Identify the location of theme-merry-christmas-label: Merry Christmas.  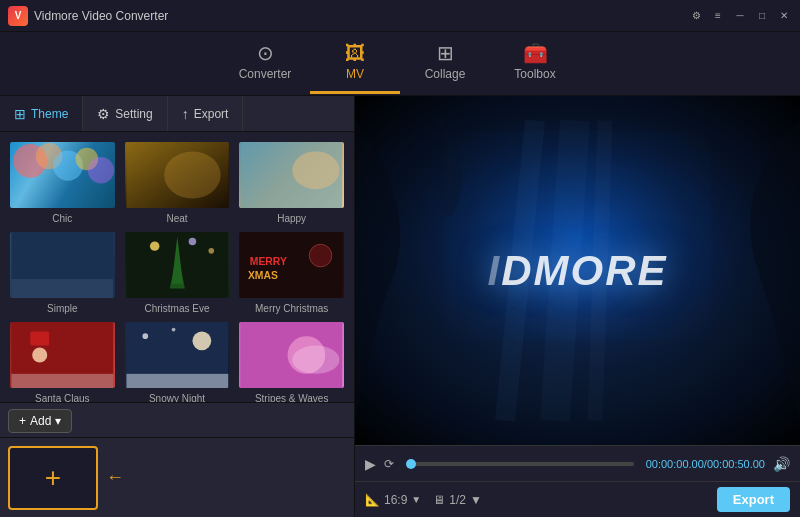
(292, 308).